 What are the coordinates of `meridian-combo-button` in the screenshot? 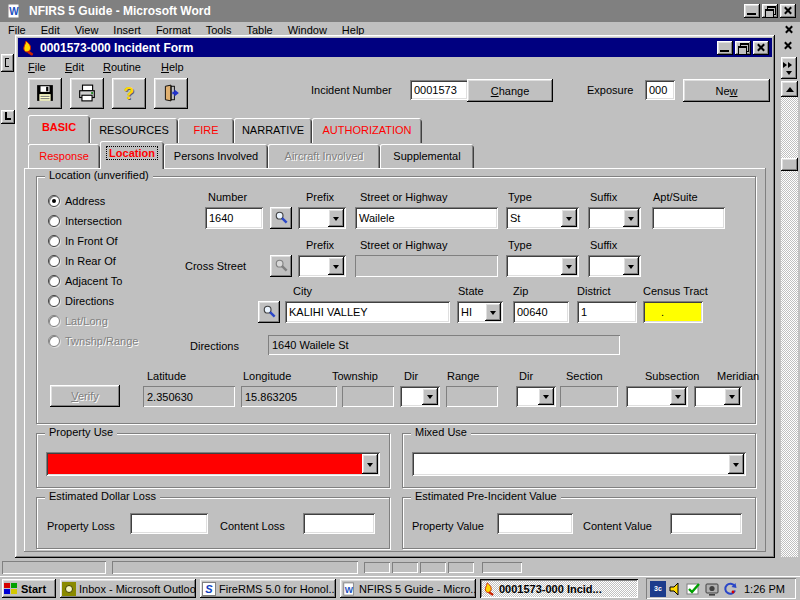 It's located at (732, 396).